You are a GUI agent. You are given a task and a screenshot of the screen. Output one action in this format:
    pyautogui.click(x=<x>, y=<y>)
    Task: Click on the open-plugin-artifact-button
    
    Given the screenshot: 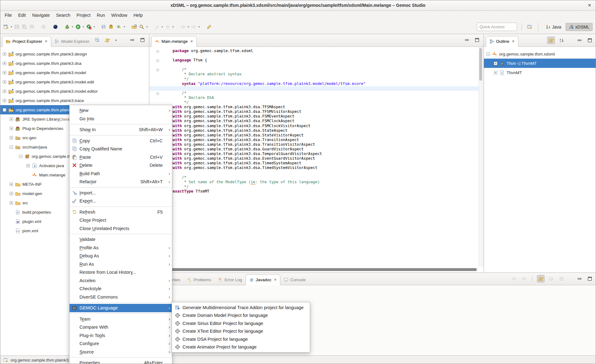 What is the action you would take?
    pyautogui.click(x=134, y=27)
    